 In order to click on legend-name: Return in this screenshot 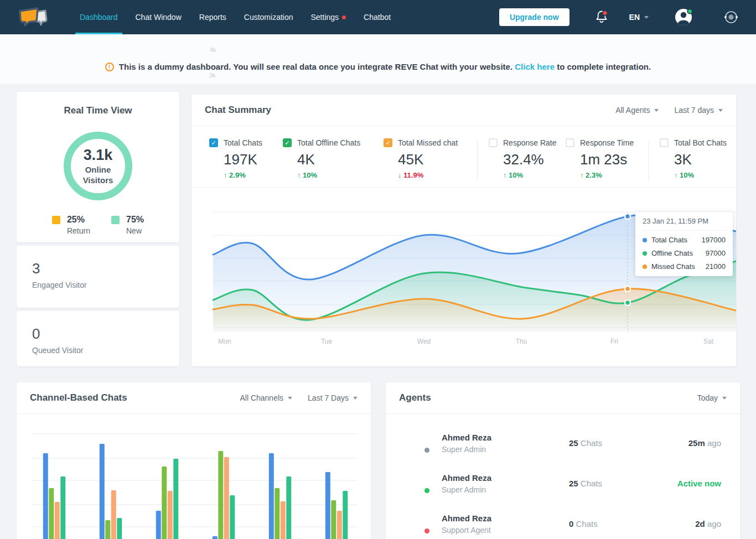, I will do `click(79, 231)`.